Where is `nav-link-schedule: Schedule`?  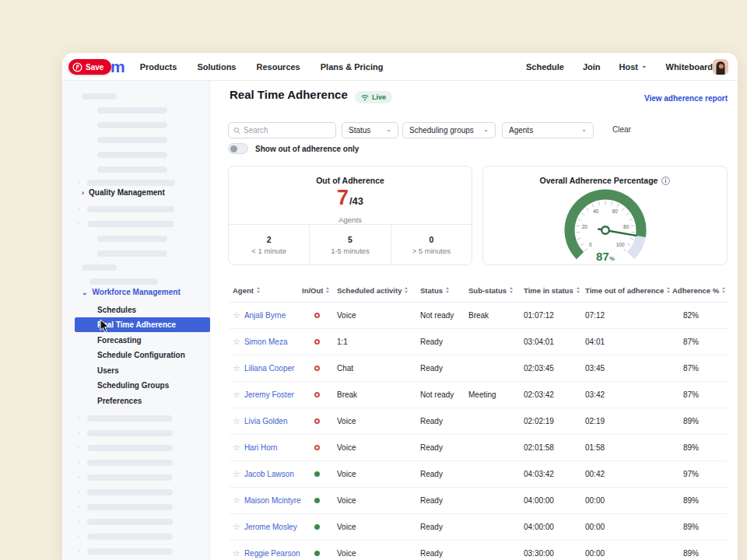
nav-link-schedule: Schedule is located at coordinates (545, 67).